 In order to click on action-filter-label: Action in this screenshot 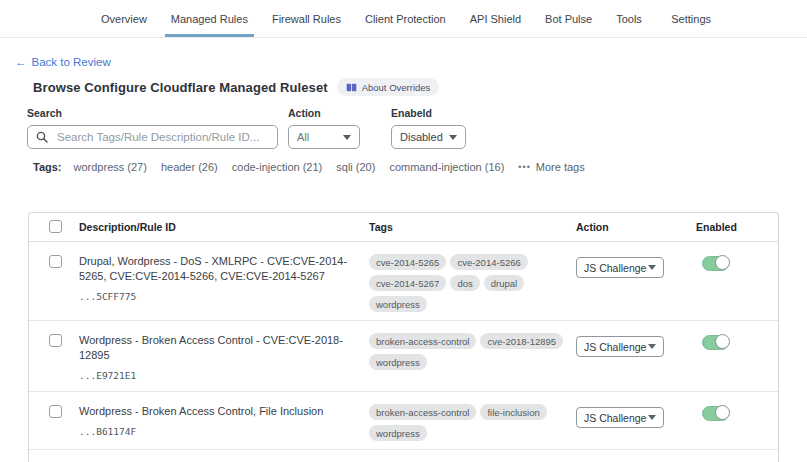, I will do `click(324, 113)`.